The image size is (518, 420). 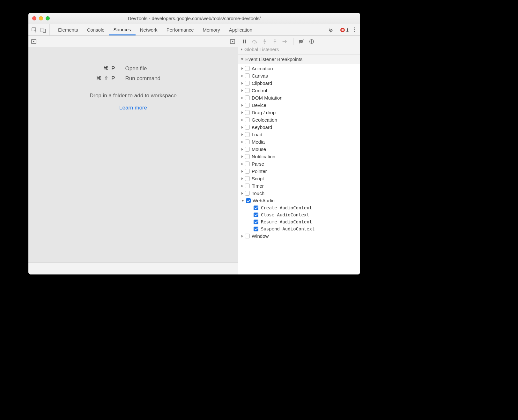 I want to click on error-count-badge: 1, so click(x=343, y=30).